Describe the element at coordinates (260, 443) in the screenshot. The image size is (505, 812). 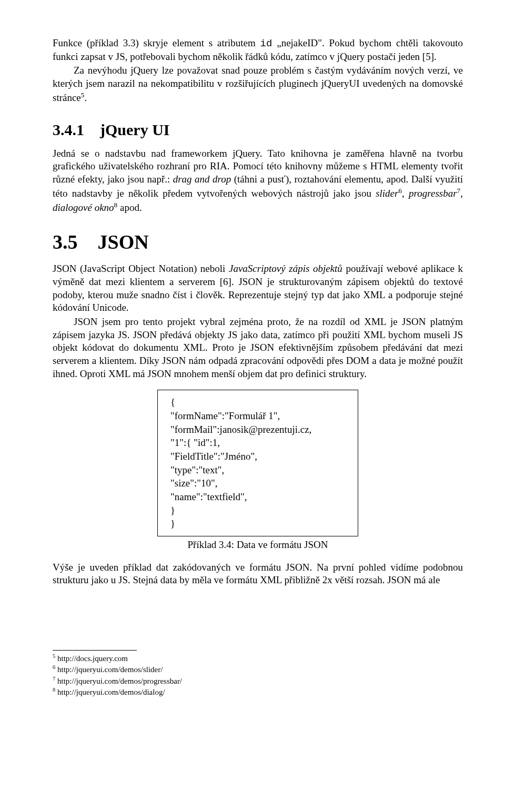
I see `code-line: "1":{ "id":1,` at that location.